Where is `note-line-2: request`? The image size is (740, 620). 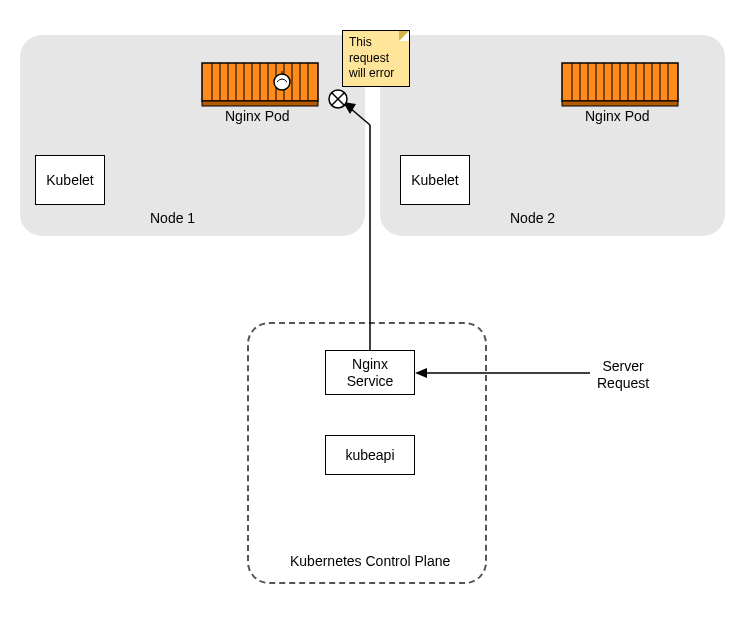
note-line-2: request is located at coordinates (369, 58).